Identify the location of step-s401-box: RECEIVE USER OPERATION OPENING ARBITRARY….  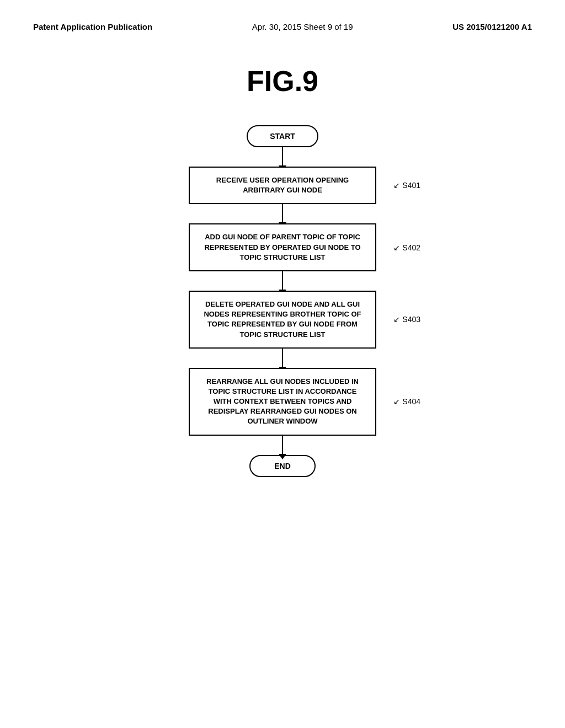
(282, 185).